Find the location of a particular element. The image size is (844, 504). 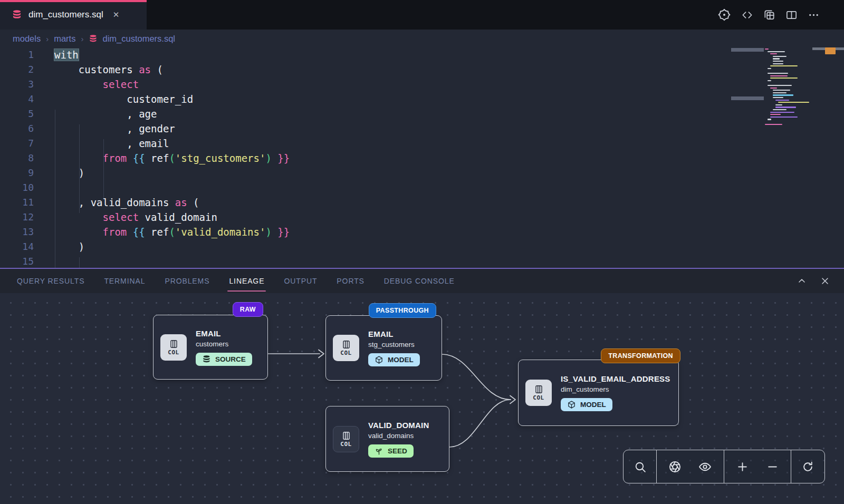

aperture-icon is located at coordinates (675, 467).